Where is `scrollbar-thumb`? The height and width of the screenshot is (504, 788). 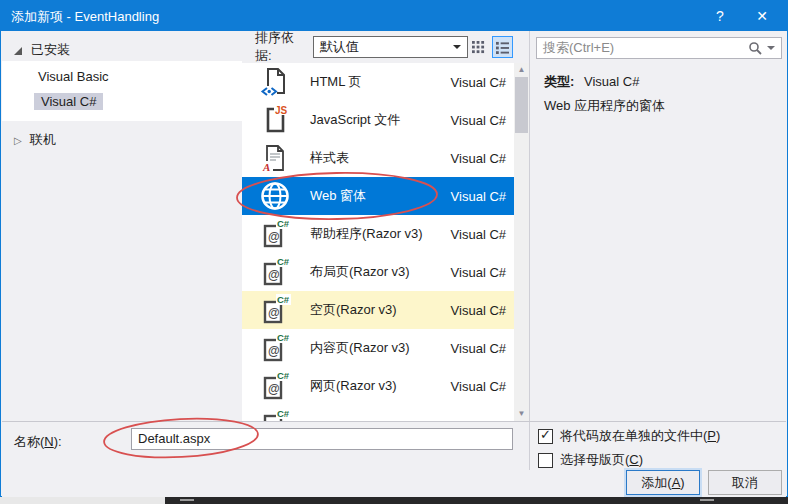 scrollbar-thumb is located at coordinates (522, 105).